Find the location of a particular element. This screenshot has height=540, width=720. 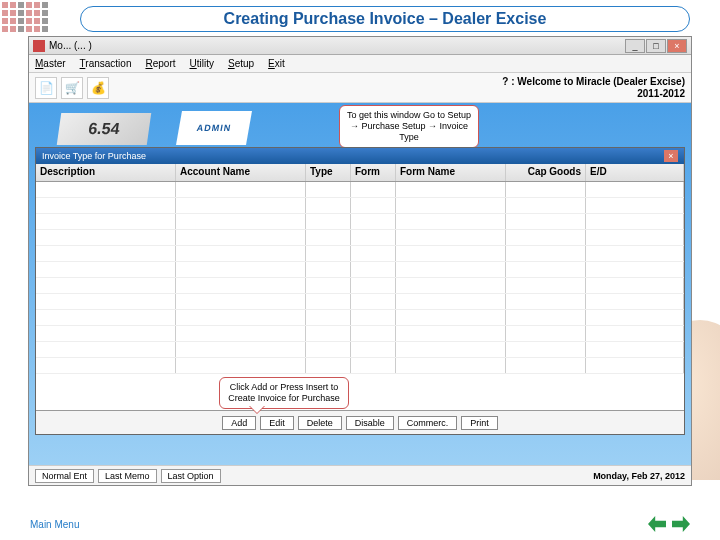

dialog-buttons: Add Edit Delete Disable Commerc. Print is located at coordinates (360, 422).